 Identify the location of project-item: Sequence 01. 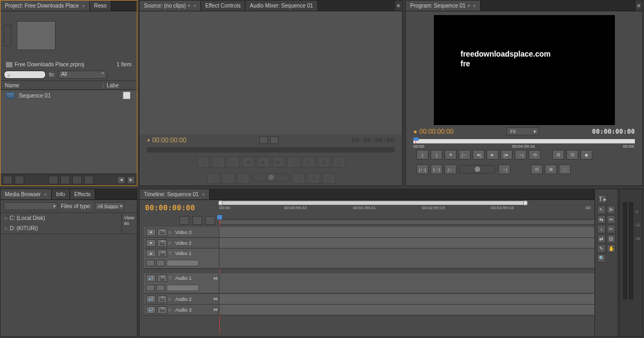
(69, 95).